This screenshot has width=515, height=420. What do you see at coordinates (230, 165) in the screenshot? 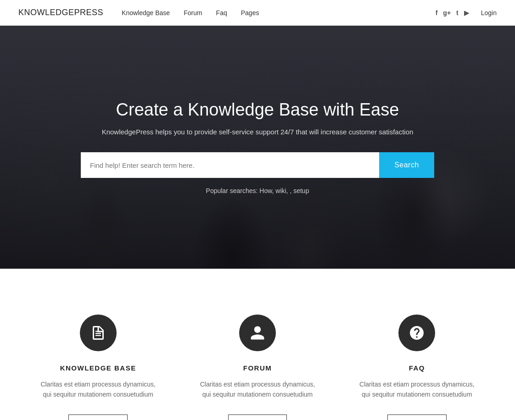
I see `search-input` at bounding box center [230, 165].